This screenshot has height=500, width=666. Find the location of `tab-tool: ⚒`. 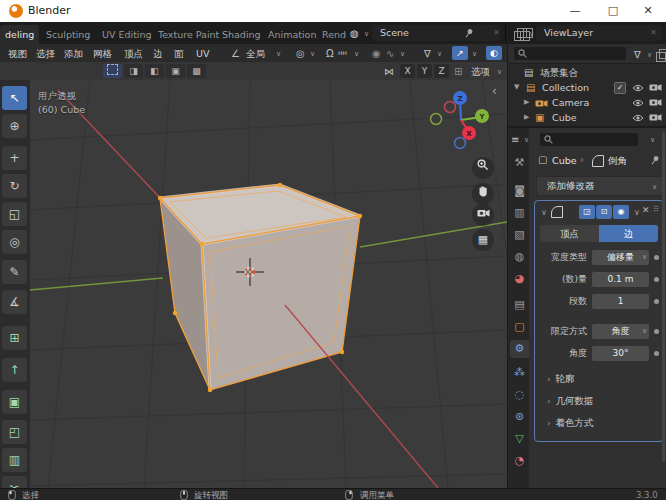

tab-tool: ⚒ is located at coordinates (520, 163).